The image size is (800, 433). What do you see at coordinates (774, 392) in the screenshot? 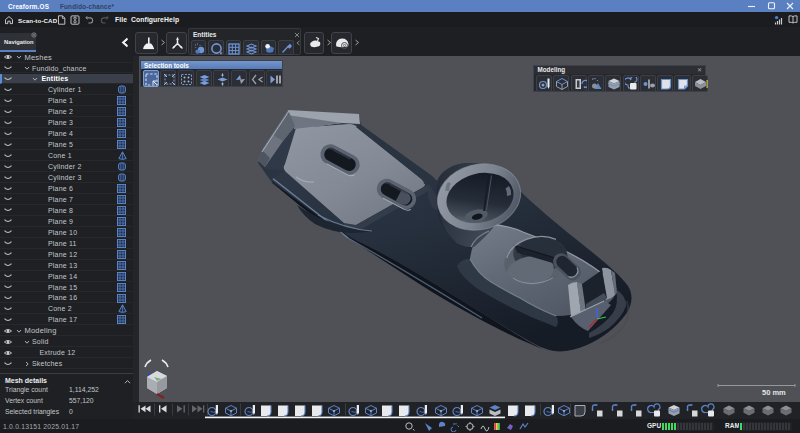
I see `svg-text: 50 mm` at bounding box center [774, 392].